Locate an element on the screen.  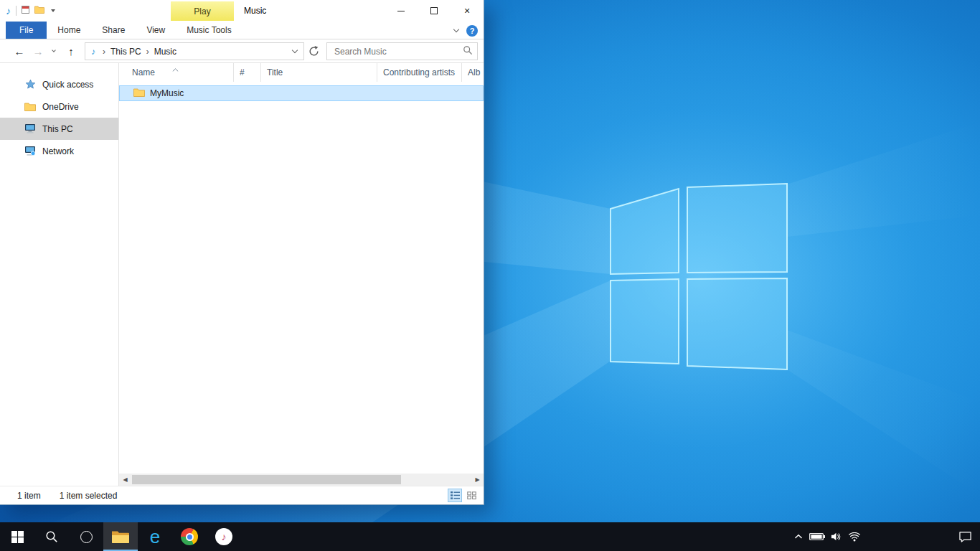
minimize-icon is located at coordinates (401, 11).